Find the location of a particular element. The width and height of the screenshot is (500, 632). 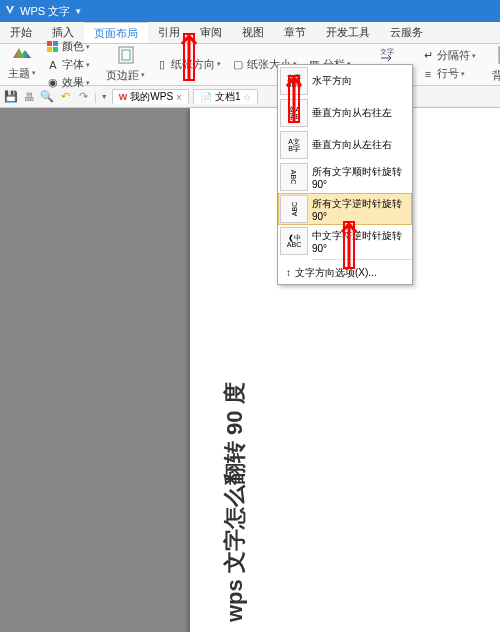

textdir-icon: 文字 is located at coordinates (386, 56).